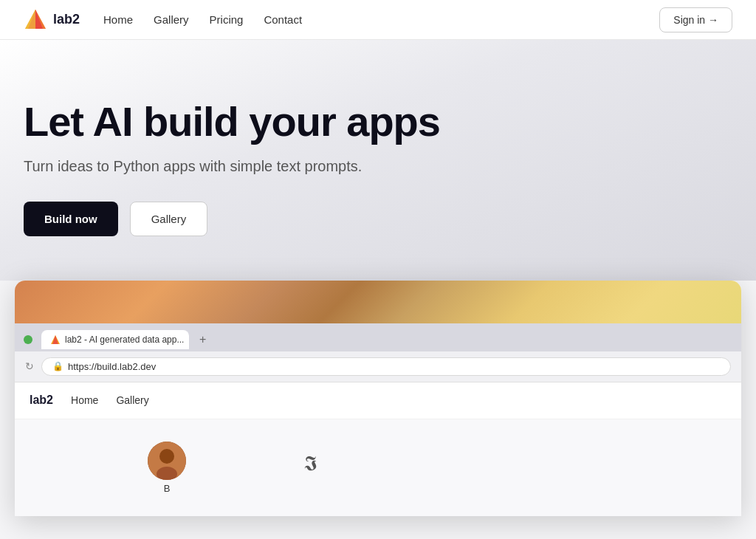  What do you see at coordinates (55, 340) in the screenshot?
I see `browser-tab-icon` at bounding box center [55, 340].